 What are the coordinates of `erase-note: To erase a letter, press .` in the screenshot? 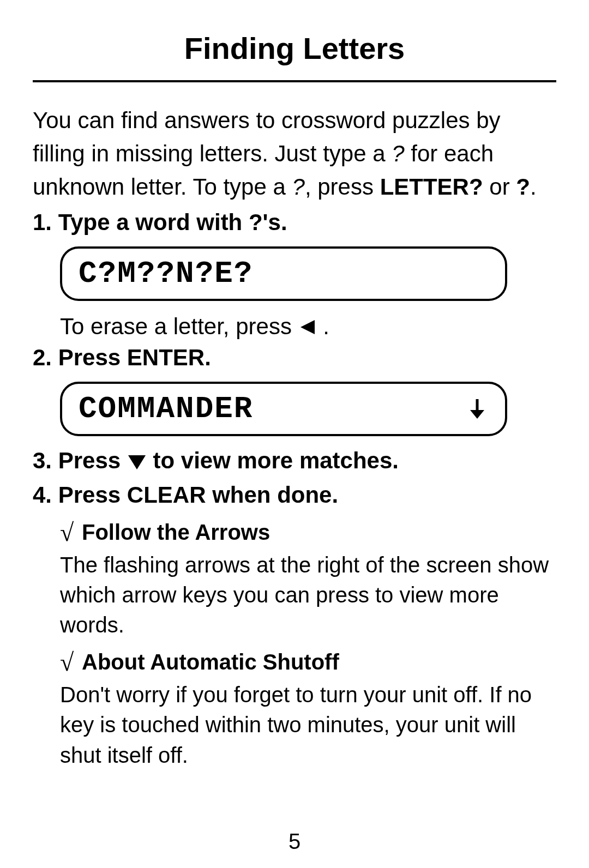 It's located at (308, 327).